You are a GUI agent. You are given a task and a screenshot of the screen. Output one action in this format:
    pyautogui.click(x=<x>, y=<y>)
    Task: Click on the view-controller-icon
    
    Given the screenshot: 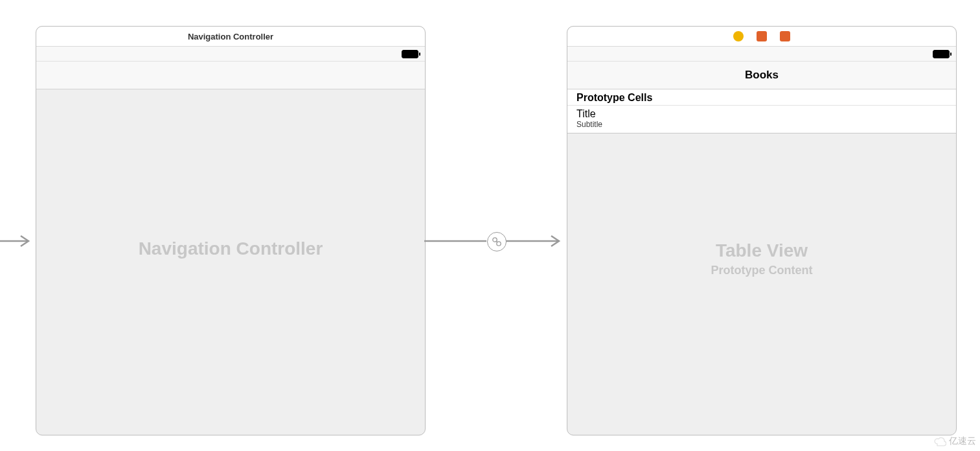 What is the action you would take?
    pyautogui.click(x=738, y=36)
    